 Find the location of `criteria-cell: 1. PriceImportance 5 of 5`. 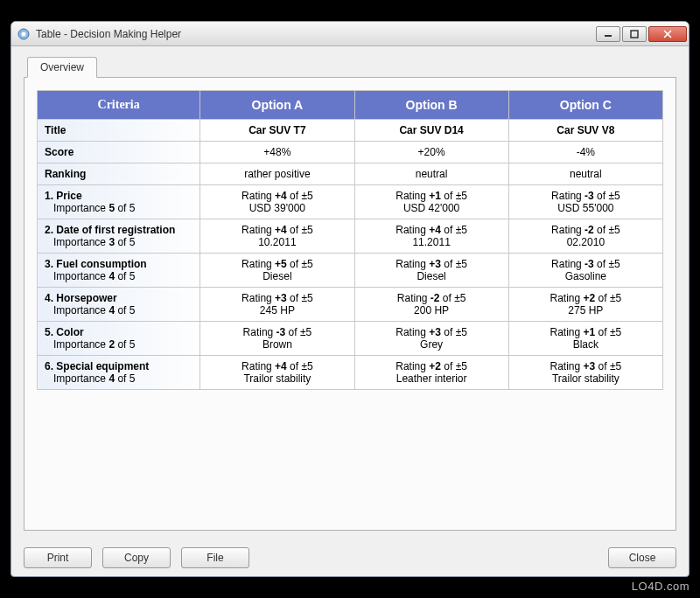

criteria-cell: 1. PriceImportance 5 of 5 is located at coordinates (119, 203).